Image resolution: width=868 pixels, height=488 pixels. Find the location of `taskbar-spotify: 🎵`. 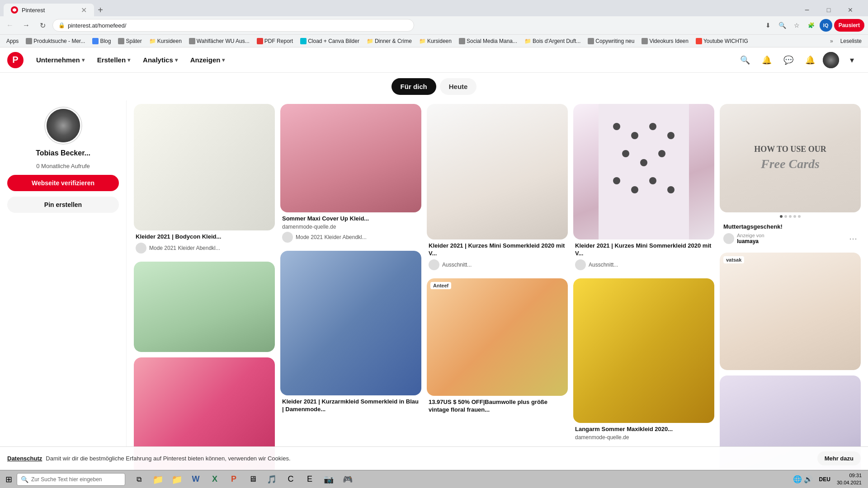

taskbar-spotify: 🎵 is located at coordinates (272, 479).